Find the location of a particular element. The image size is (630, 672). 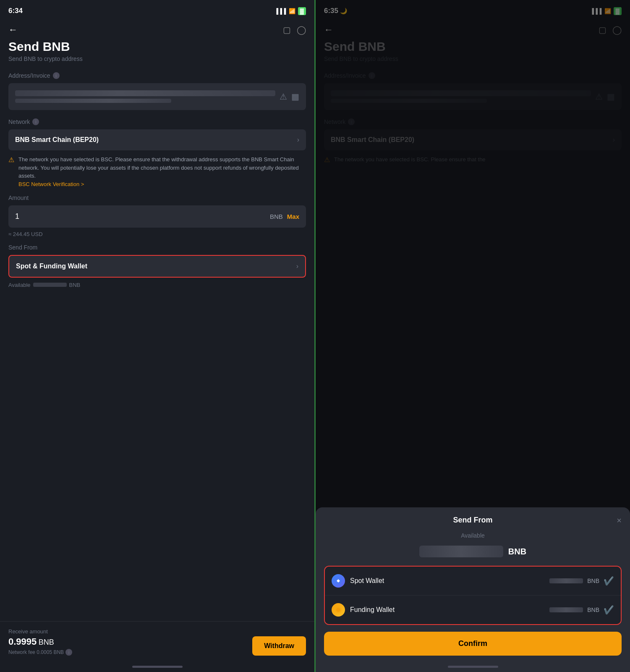

back-button-left: ← is located at coordinates (13, 30).